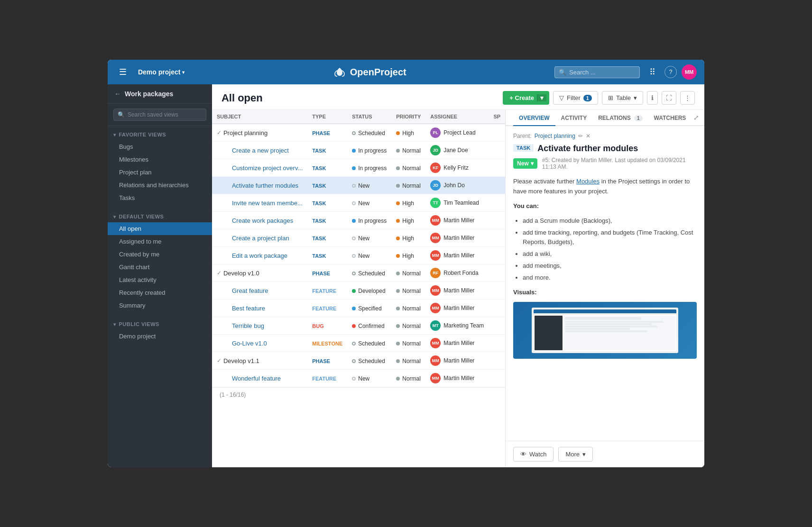  I want to click on cell-type: FEATURE, so click(327, 291).